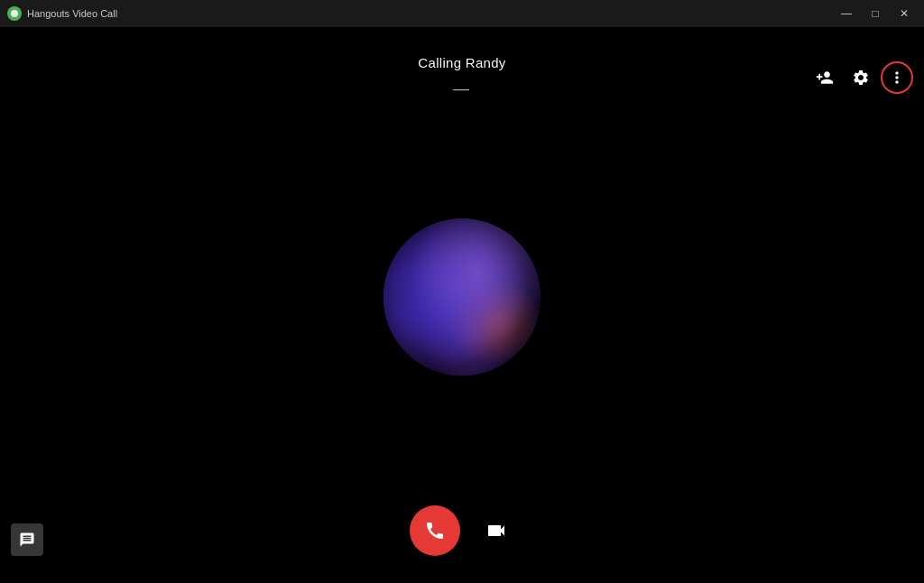  Describe the element at coordinates (846, 14) in the screenshot. I see `minimize-button: —` at that location.